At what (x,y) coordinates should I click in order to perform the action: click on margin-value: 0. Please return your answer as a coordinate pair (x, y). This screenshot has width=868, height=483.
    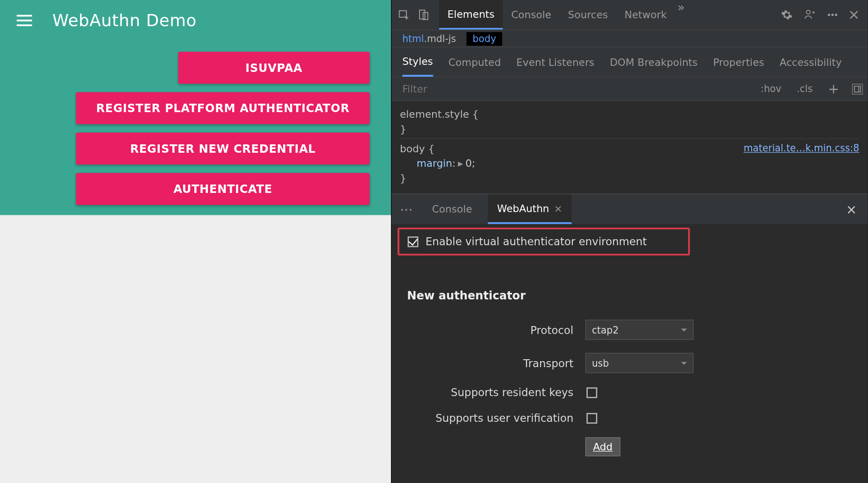
    Looking at the image, I should click on (469, 163).